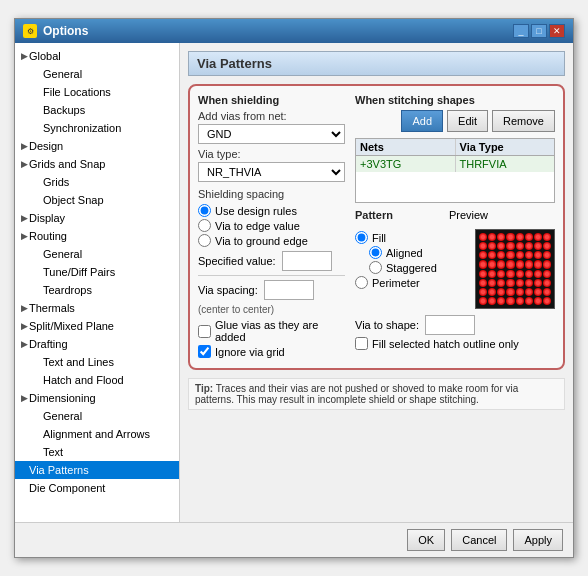  Describe the element at coordinates (294, 540) in the screenshot. I see `bottom-bar: OK Cancel Apply` at that location.